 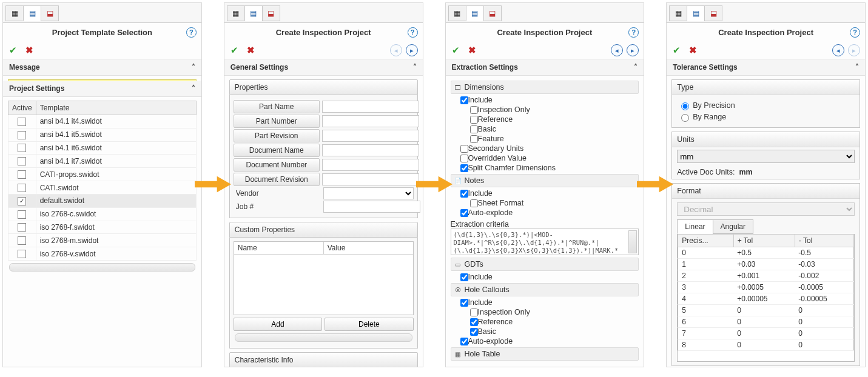 I want to click on hc-insponly-check, so click(x=474, y=313).